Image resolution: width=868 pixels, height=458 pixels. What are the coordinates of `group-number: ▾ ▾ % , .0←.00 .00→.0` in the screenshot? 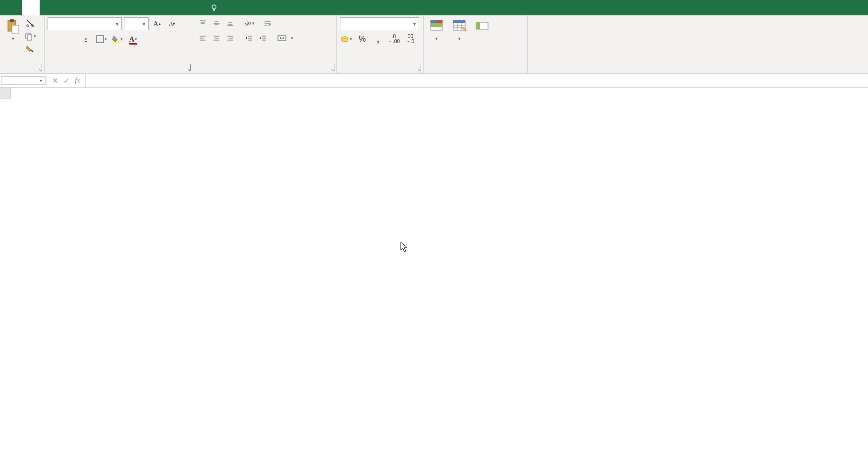 It's located at (380, 45).